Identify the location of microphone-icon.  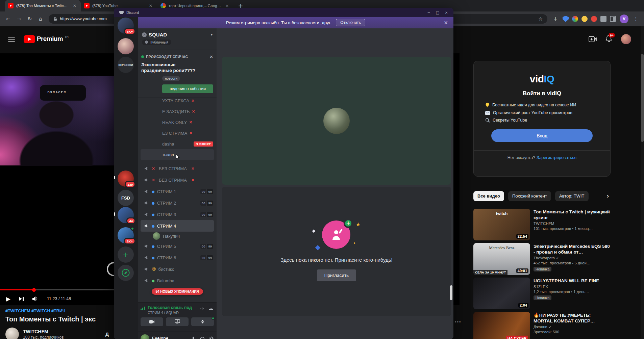
(193, 338).